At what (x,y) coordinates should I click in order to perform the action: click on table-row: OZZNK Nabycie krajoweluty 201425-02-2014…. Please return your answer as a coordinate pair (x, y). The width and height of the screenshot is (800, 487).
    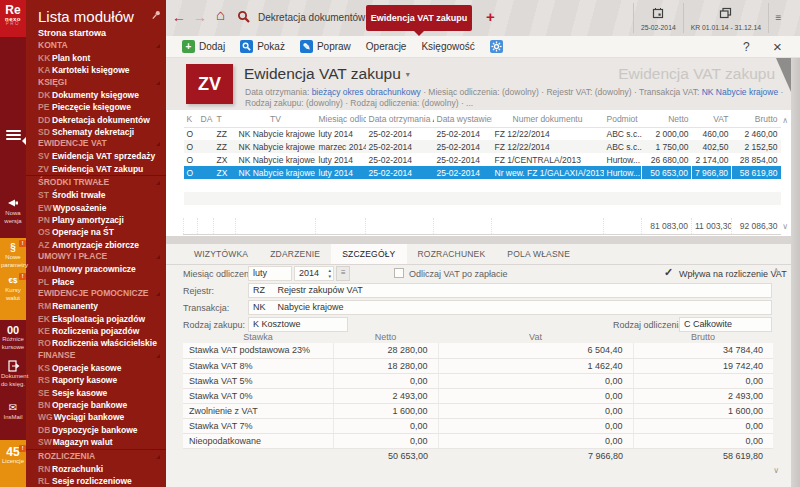
    Looking at the image, I should click on (482, 134).